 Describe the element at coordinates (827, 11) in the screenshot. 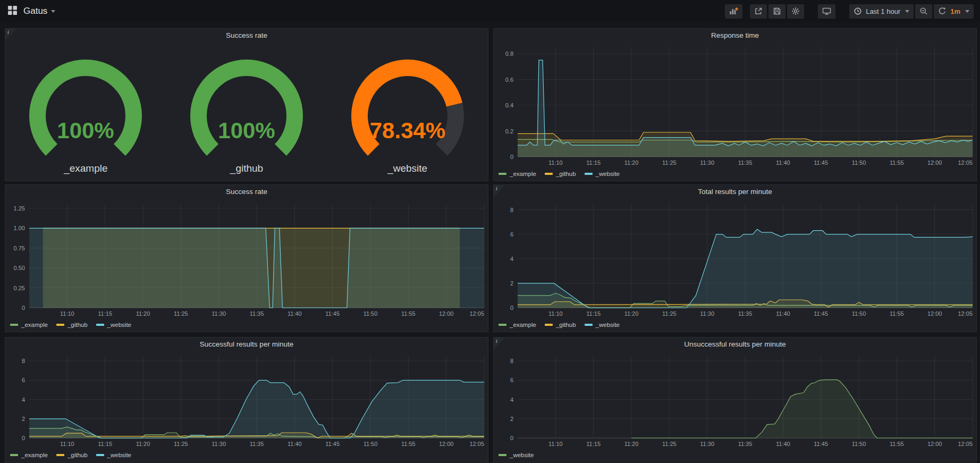

I see `tv-monitor-icon` at that location.